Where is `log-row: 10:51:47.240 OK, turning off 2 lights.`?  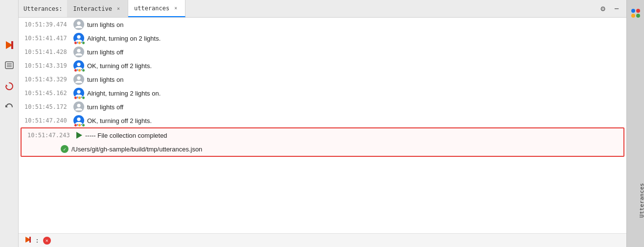
log-row: 10:51:47.240 OK, turning off 2 lights. is located at coordinates (322, 121).